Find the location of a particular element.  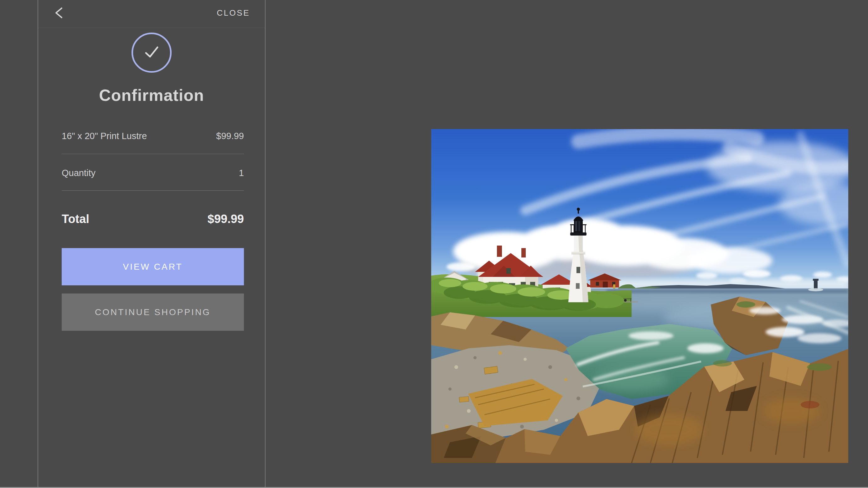

check-icon is located at coordinates (152, 53).